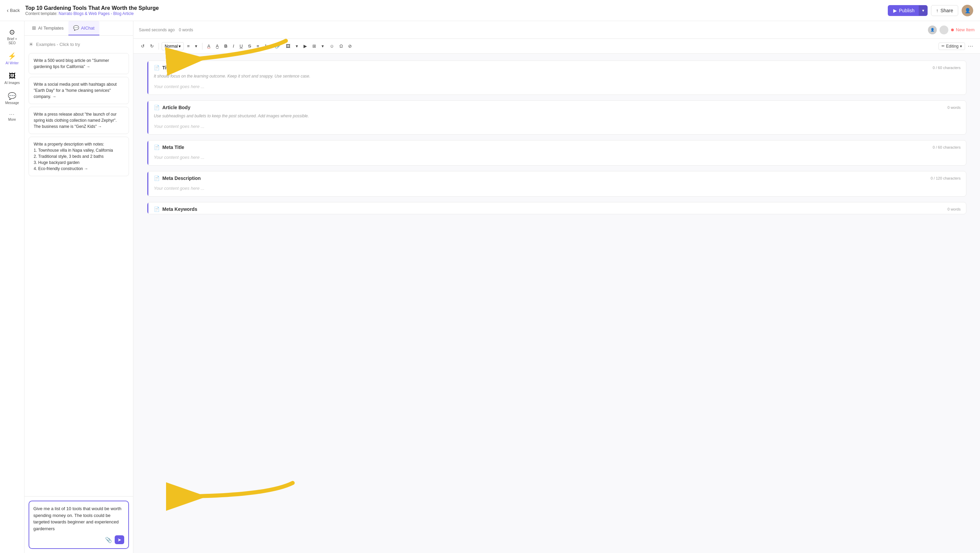 The width and height of the screenshot is (980, 553). What do you see at coordinates (234, 46) in the screenshot?
I see `italic-button: I` at bounding box center [234, 46].